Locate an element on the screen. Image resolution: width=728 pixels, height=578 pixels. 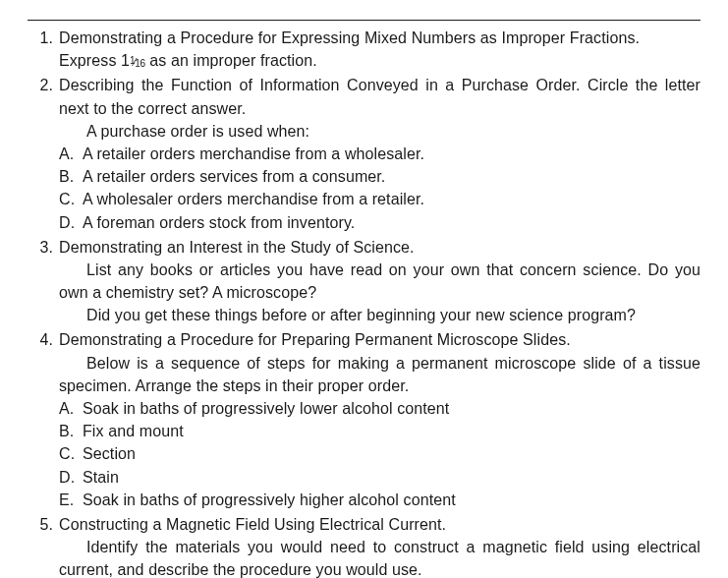
question-title: Demonstrating a Procedure for Preparing … is located at coordinates (379, 340).